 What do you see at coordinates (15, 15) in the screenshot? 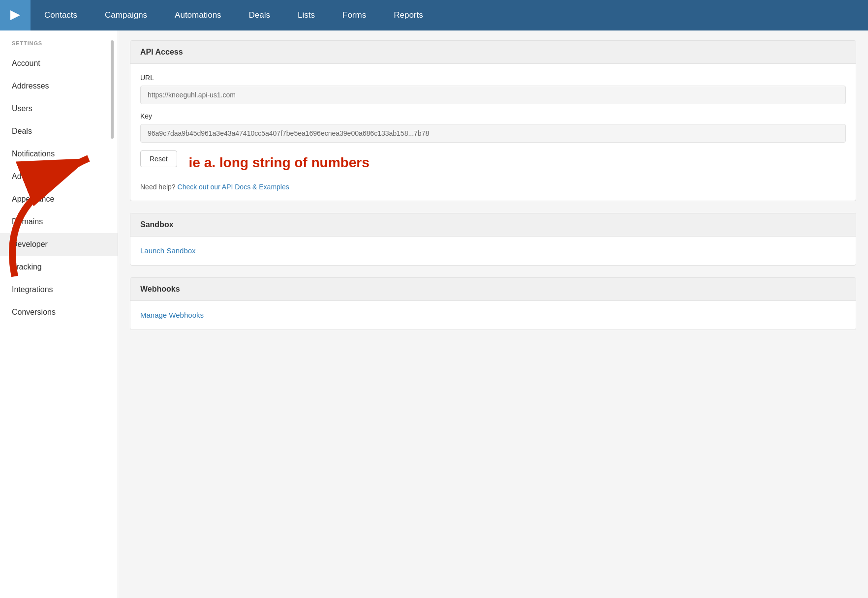
I see `logo-icon` at bounding box center [15, 15].